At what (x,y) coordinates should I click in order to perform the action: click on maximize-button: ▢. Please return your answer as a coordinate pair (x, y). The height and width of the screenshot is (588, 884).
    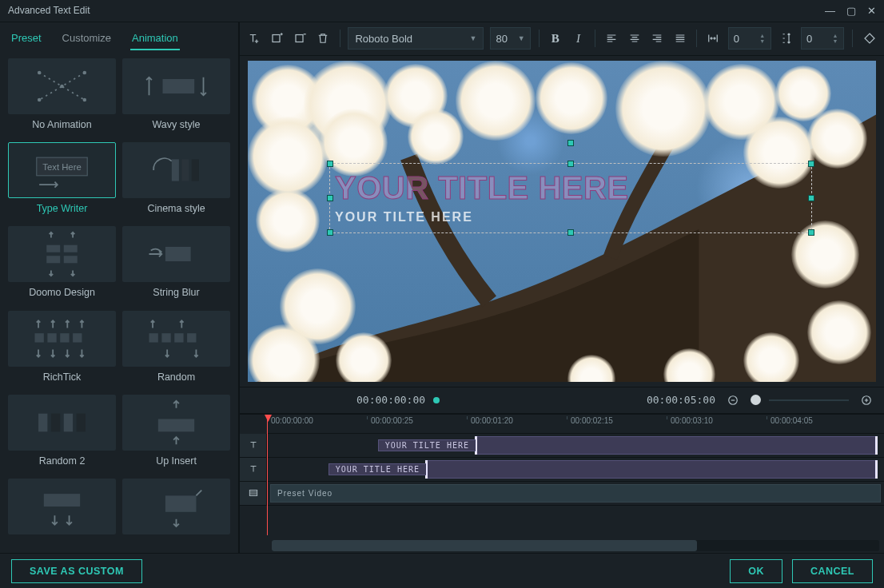
    Looking at the image, I should click on (851, 11).